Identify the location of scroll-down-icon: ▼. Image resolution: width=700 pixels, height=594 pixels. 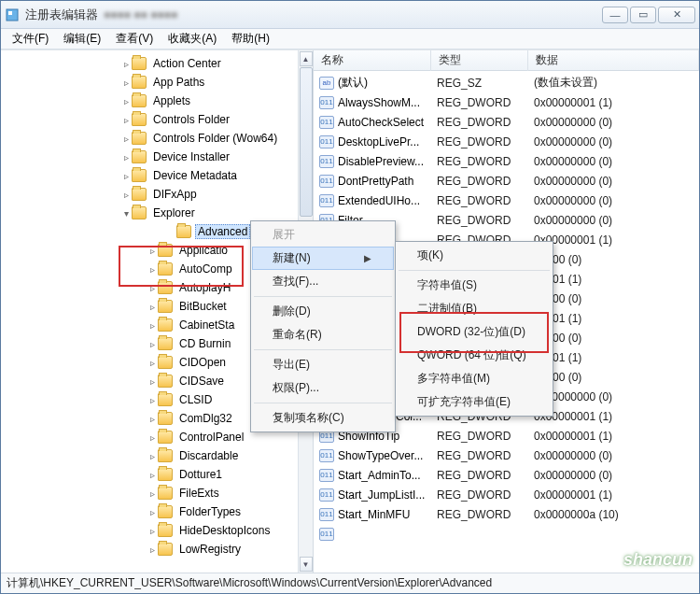
(306, 564).